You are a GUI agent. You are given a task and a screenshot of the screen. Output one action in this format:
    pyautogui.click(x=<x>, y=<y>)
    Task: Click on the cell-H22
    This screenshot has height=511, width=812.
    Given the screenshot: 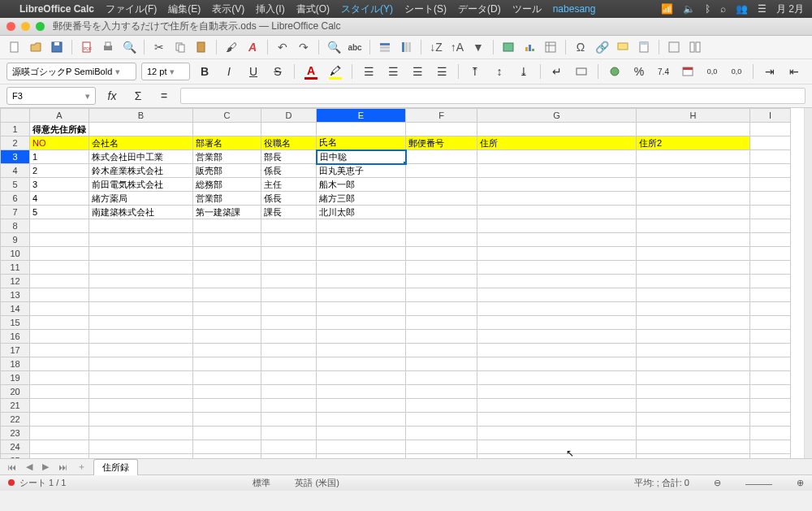 What is the action you would take?
    pyautogui.click(x=693, y=419)
    